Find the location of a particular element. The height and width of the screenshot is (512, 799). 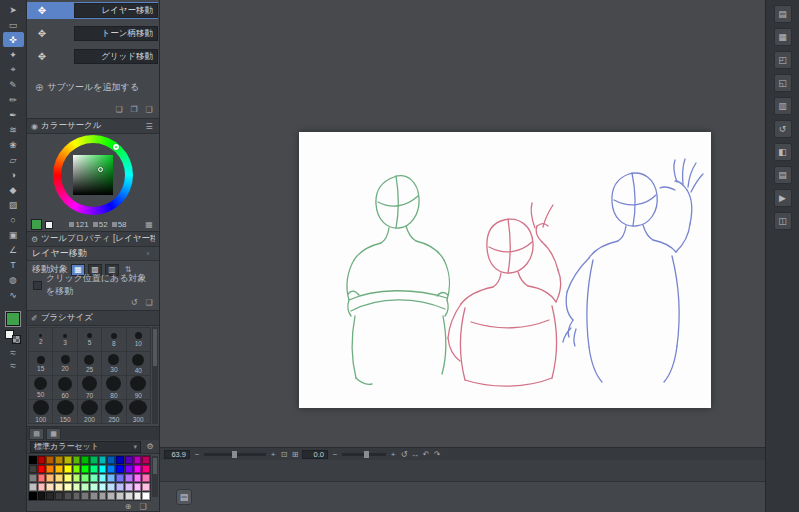

text-tool-icon: T is located at coordinates (14, 264).